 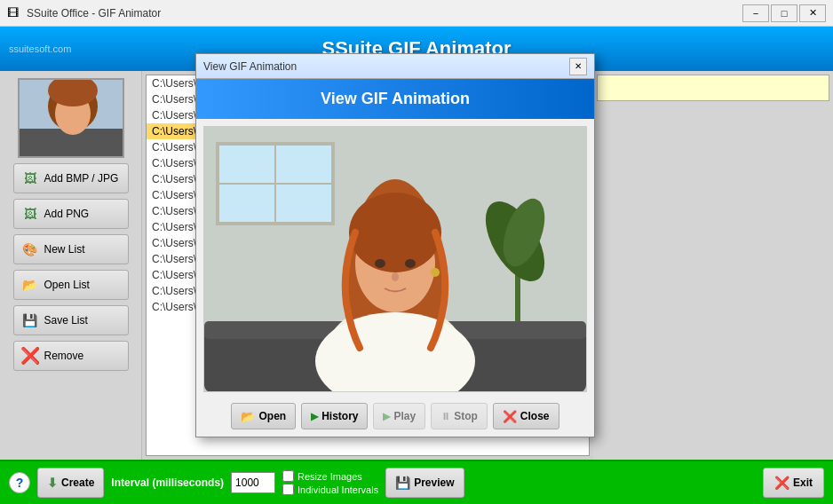 I want to click on preview-label: Preview, so click(x=433, y=483).